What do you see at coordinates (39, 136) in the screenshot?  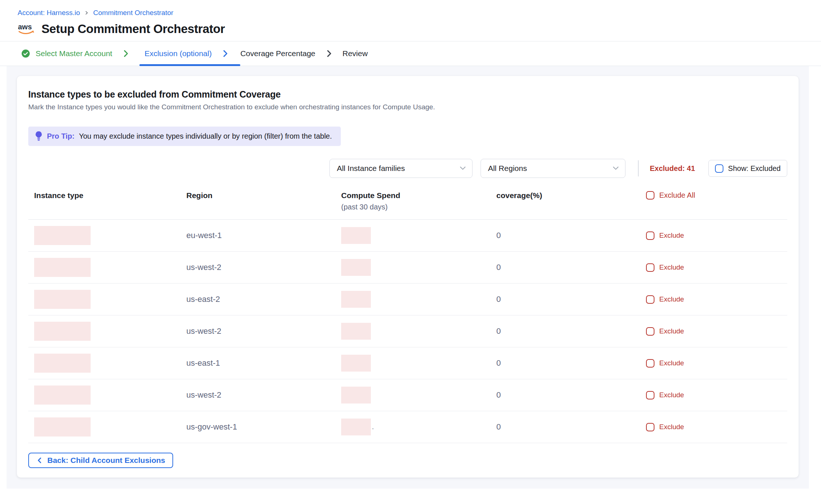 I see `lightbulb-icon` at bounding box center [39, 136].